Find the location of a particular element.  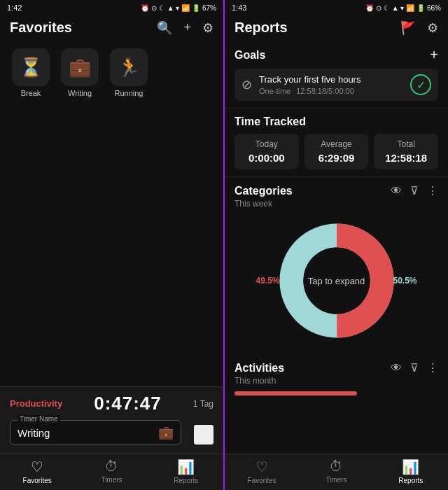

search-button: 🔍 is located at coordinates (164, 28).